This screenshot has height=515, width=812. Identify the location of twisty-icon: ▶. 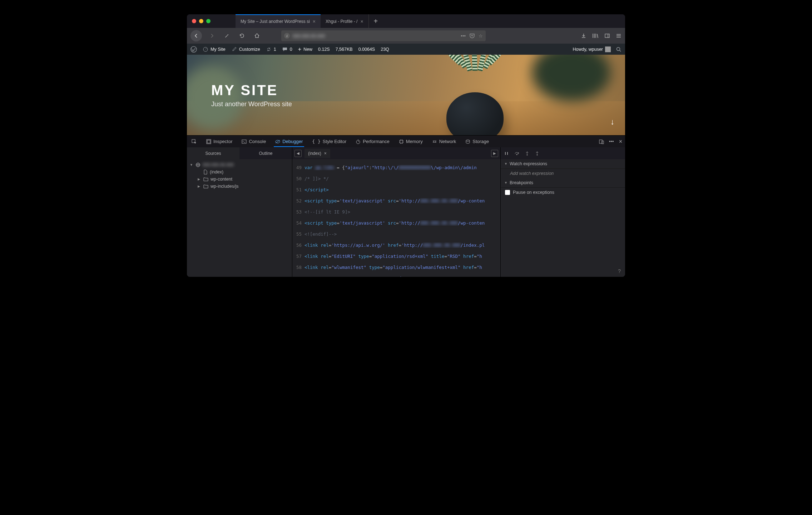
(199, 186).